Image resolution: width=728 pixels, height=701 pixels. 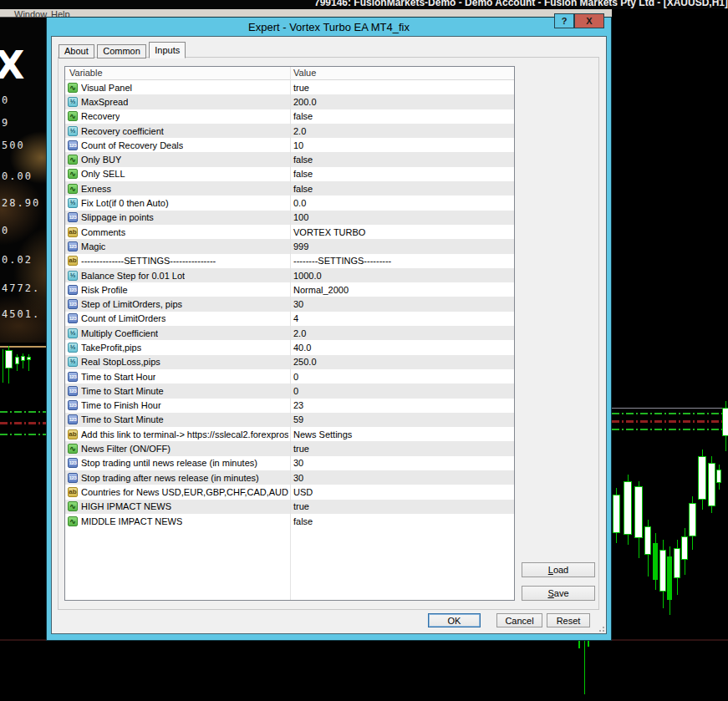 I want to click on param-value: 999, so click(x=301, y=246).